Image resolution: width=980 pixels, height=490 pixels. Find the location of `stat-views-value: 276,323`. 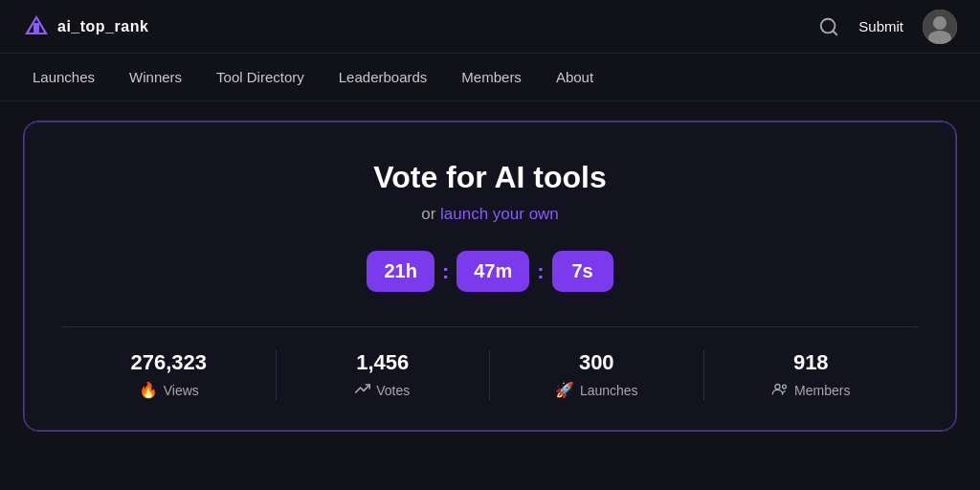

stat-views-value: 276,323 is located at coordinates (168, 363).